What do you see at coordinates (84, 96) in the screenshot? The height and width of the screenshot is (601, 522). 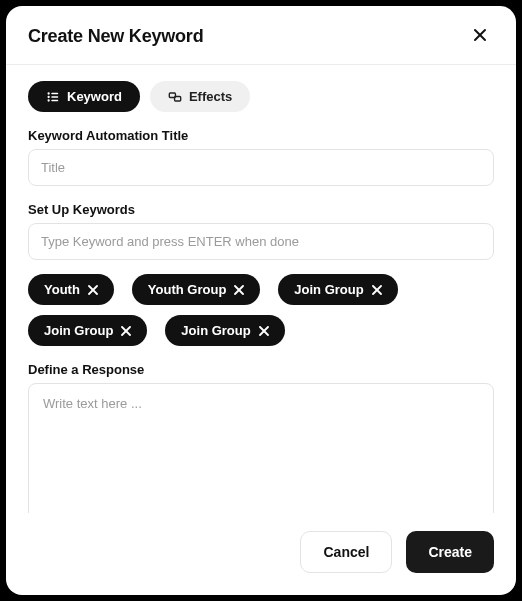 I see `tab-keyword: Keyword` at bounding box center [84, 96].